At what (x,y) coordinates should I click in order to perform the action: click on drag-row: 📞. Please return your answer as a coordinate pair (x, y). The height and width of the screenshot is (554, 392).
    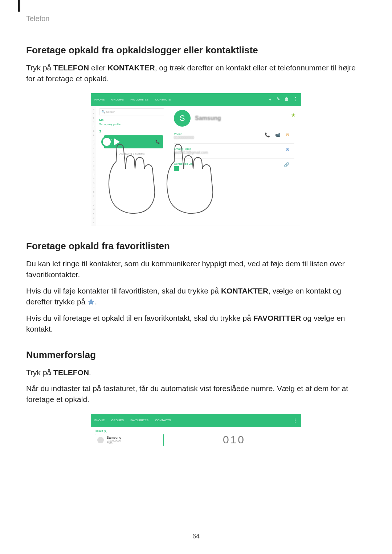
    Looking at the image, I should click on (131, 142).